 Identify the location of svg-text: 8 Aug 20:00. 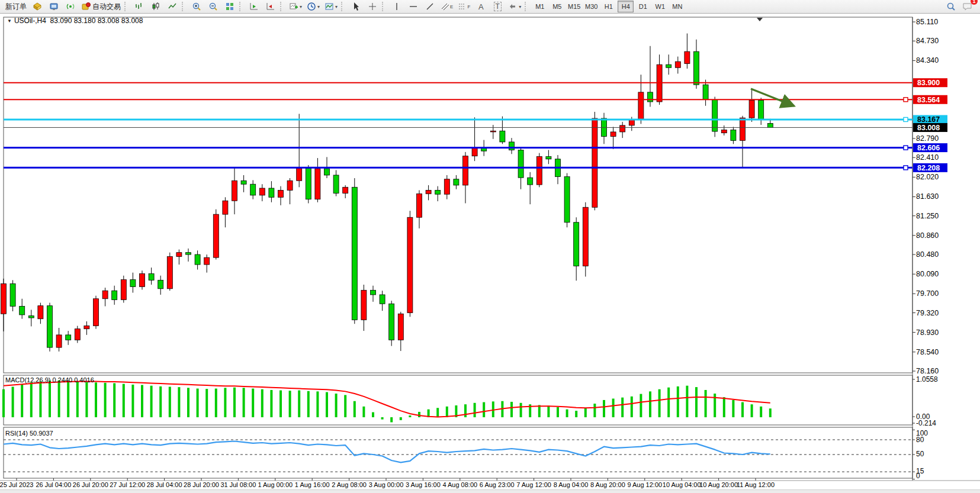
(608, 485).